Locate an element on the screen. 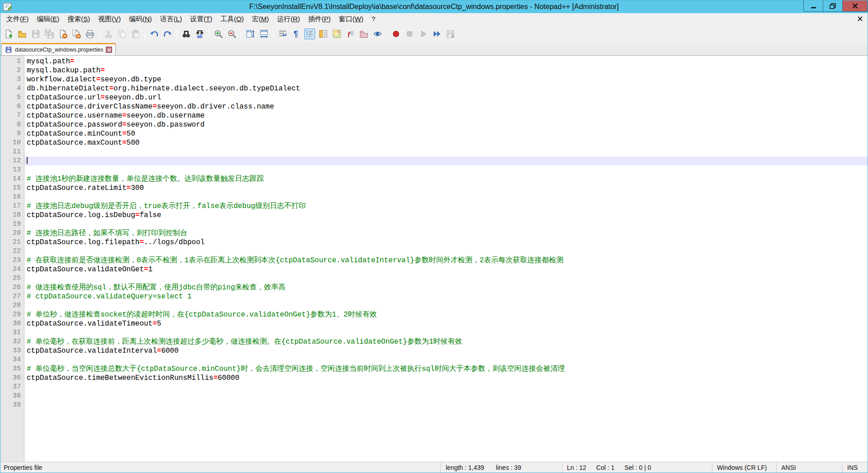  line-number: 8 is located at coordinates (12, 125).